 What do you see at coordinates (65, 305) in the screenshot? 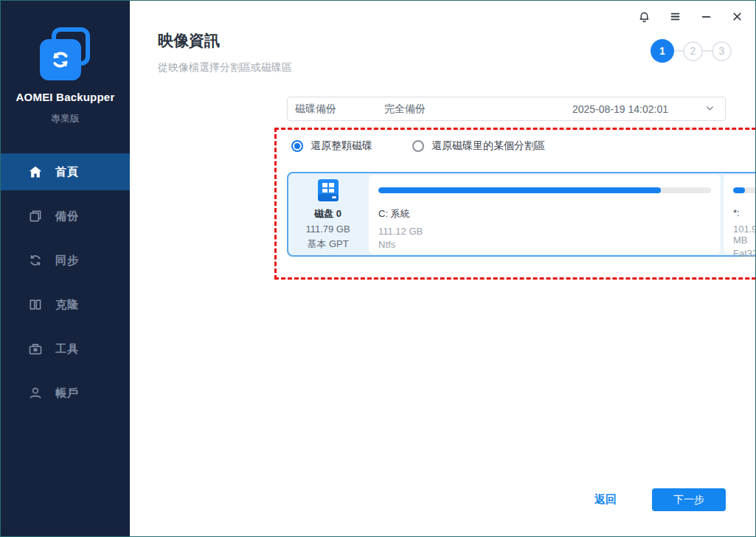
I see `sidebar-item-clone: 克隆` at bounding box center [65, 305].